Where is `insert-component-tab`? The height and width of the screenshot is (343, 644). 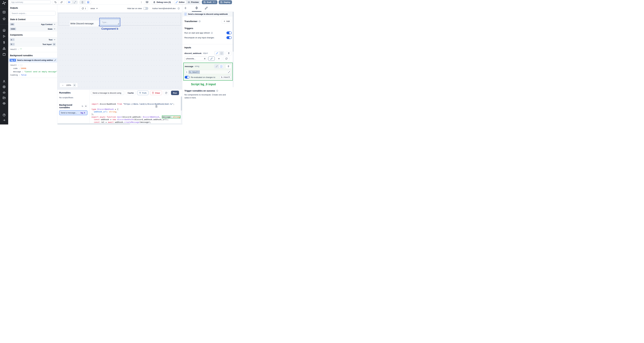 insert-component-tab is located at coordinates (186, 8).